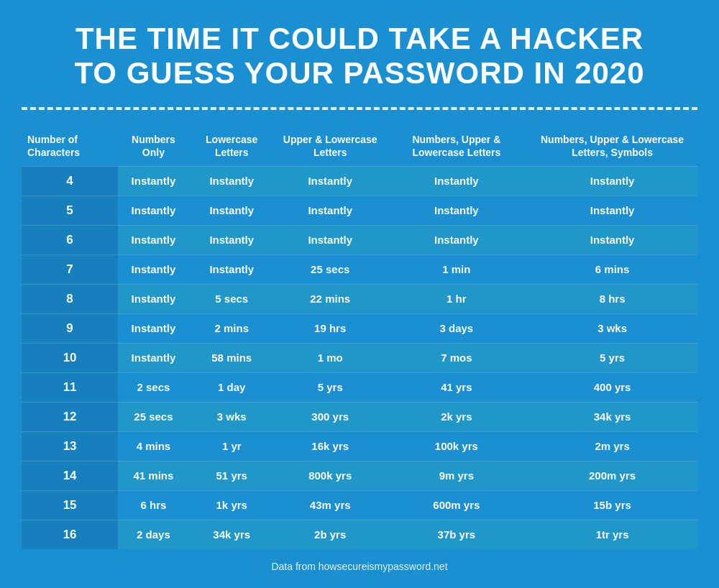  I want to click on time-cell: 1 yr, so click(232, 446).